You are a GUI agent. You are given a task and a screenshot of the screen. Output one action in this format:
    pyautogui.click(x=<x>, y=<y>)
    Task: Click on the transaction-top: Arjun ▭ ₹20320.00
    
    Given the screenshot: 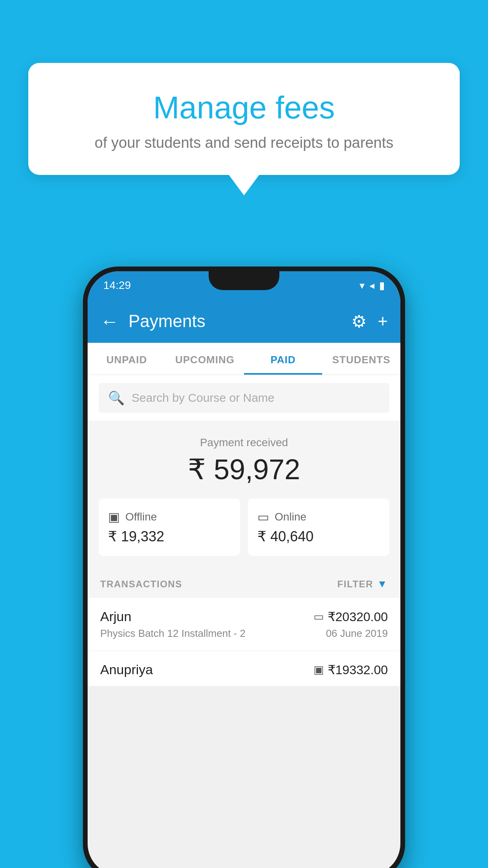 What is the action you would take?
    pyautogui.click(x=244, y=616)
    